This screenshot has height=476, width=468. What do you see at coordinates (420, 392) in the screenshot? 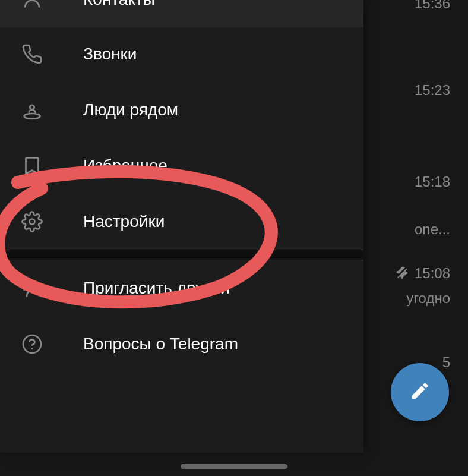
I see `pencil-icon` at bounding box center [420, 392].